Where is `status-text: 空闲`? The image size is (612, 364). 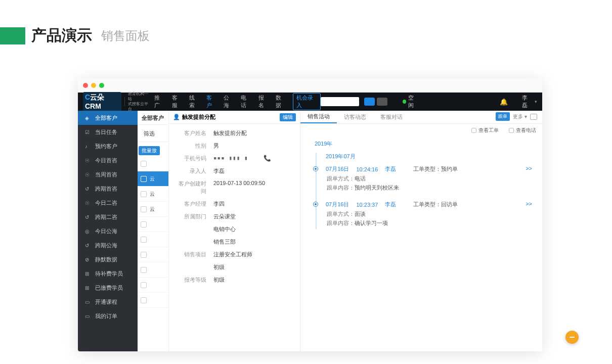 status-text: 空闲 is located at coordinates (414, 102).